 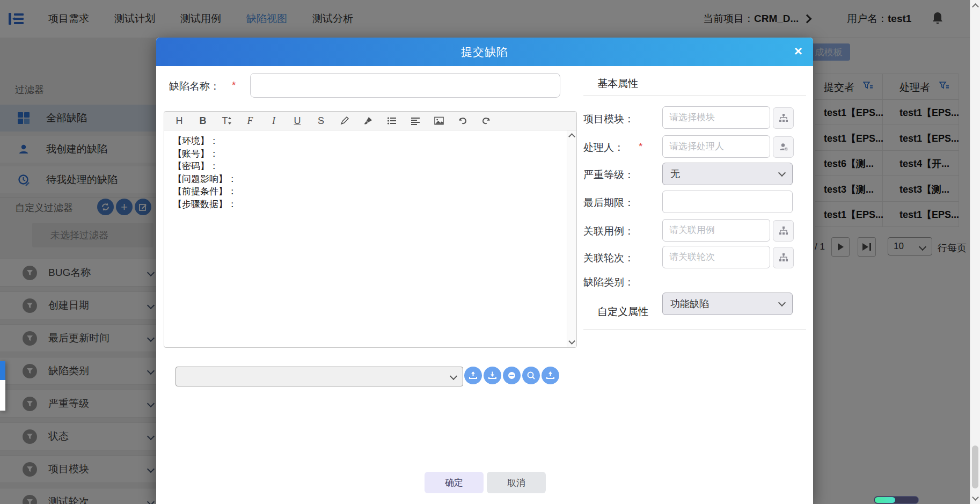 I want to click on close-icon: ×, so click(x=799, y=51).